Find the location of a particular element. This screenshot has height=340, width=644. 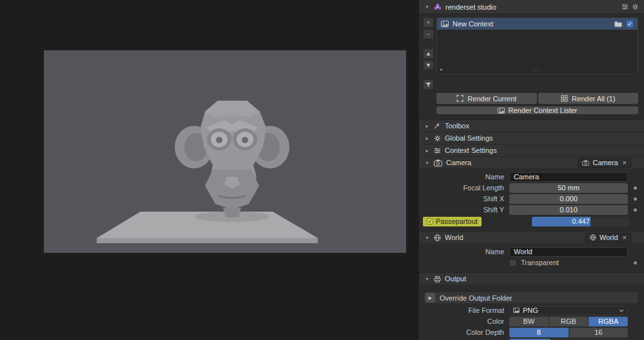

render-buttons-row: Render Current Render All (1) is located at coordinates (538, 98).